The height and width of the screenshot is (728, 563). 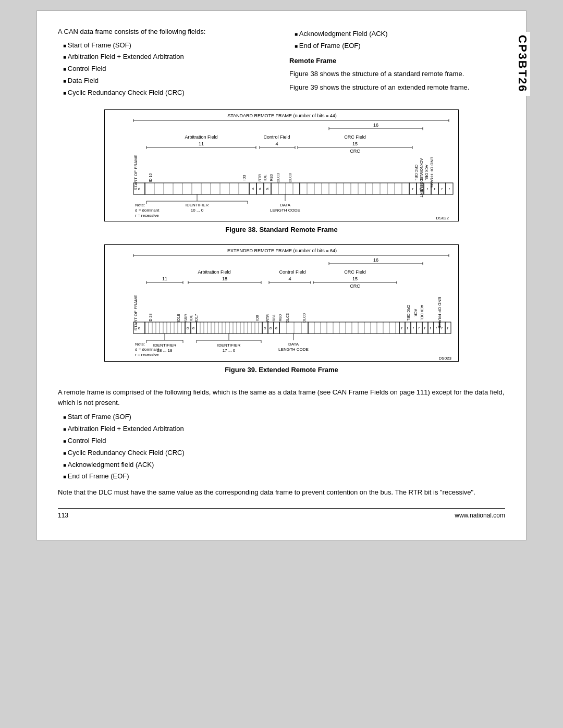 I want to click on ext-remote-frame-diagram: EXTENDED REMOTE FRAME (number of bits = …, so click(x=282, y=303).